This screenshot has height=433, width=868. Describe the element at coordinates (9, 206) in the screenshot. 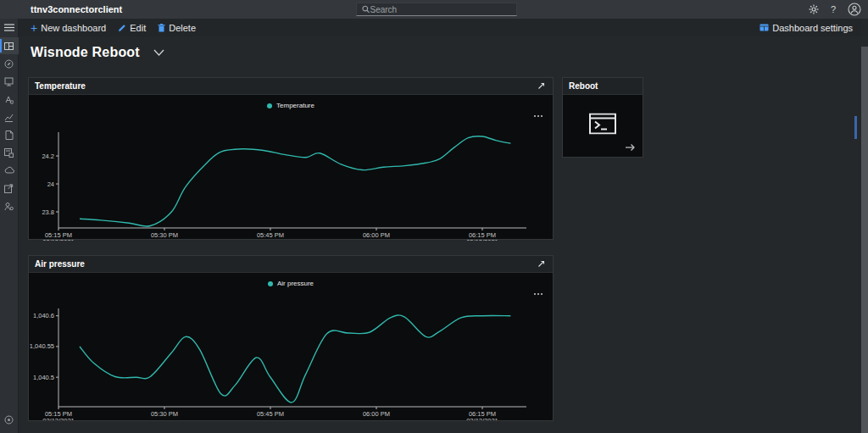

I see `sidebar-item-administration` at that location.